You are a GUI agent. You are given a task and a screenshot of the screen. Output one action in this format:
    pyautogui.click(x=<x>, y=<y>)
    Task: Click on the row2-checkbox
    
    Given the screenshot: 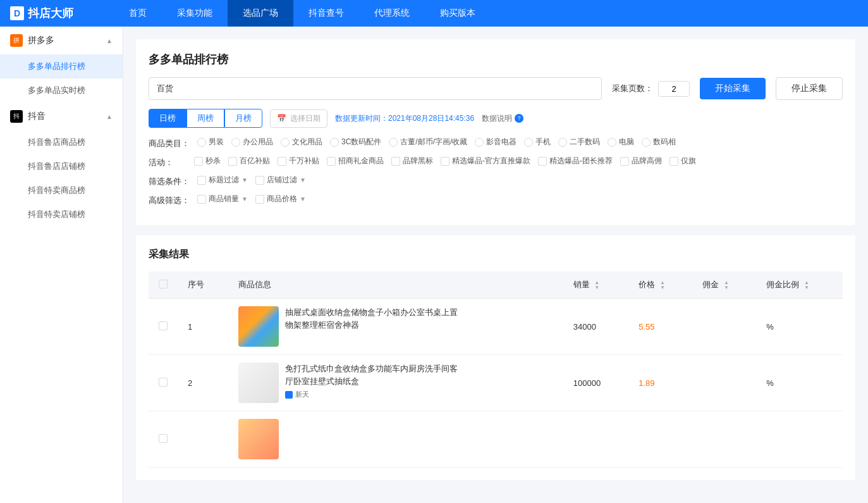 What is the action you would take?
    pyautogui.click(x=163, y=382)
    